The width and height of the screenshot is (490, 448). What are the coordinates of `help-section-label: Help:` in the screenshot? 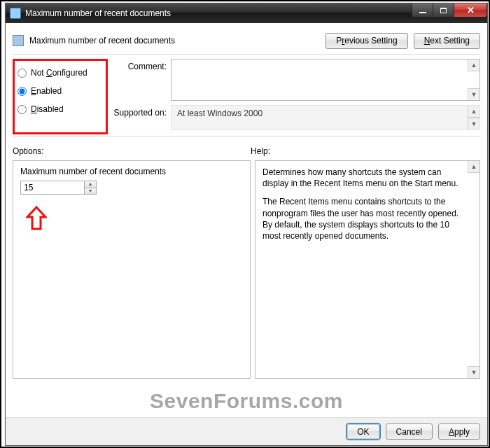 It's located at (260, 151).